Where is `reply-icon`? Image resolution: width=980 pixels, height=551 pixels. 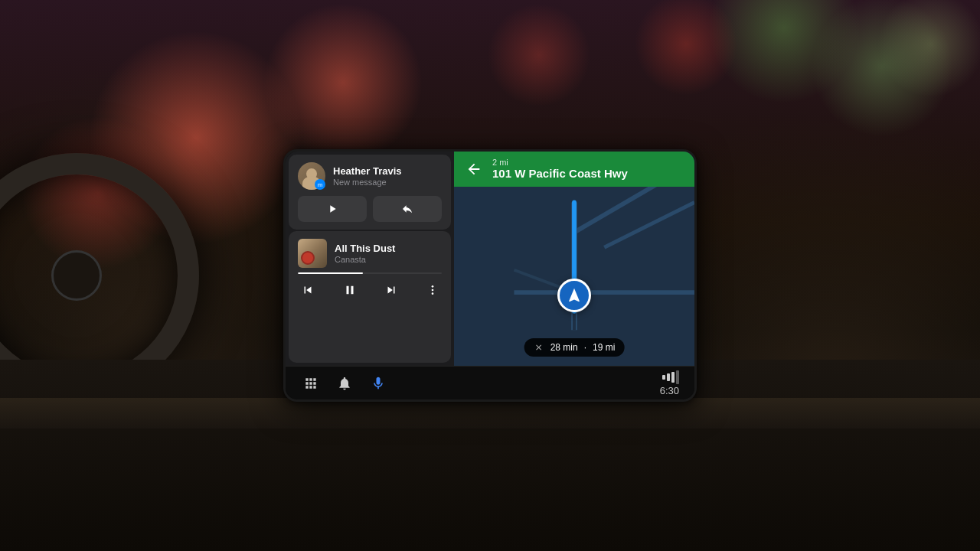
reply-icon is located at coordinates (407, 209).